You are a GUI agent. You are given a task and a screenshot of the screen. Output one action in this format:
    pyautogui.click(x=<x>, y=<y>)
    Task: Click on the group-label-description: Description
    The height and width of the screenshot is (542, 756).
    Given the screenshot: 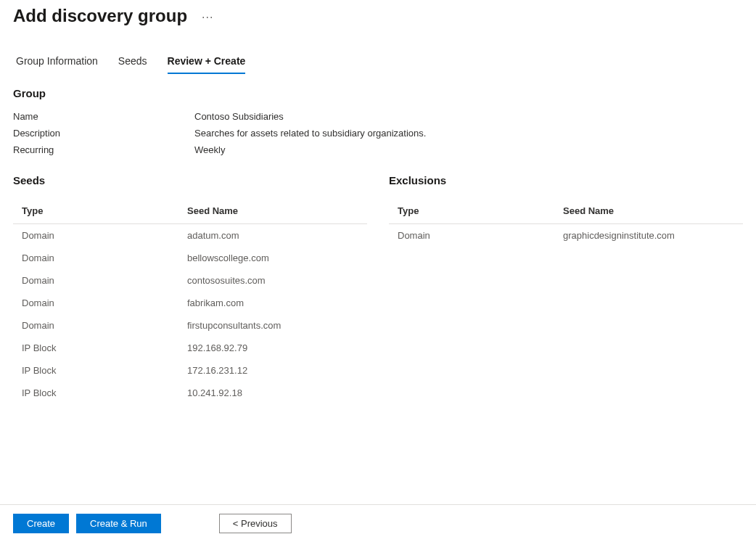 What is the action you would take?
    pyautogui.click(x=104, y=134)
    